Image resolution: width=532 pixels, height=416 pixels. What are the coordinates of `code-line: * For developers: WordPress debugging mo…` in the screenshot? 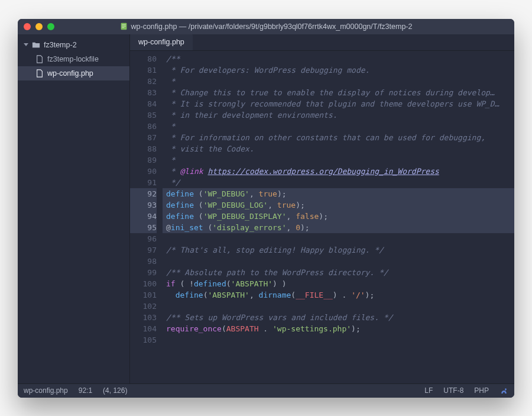 It's located at (338, 70).